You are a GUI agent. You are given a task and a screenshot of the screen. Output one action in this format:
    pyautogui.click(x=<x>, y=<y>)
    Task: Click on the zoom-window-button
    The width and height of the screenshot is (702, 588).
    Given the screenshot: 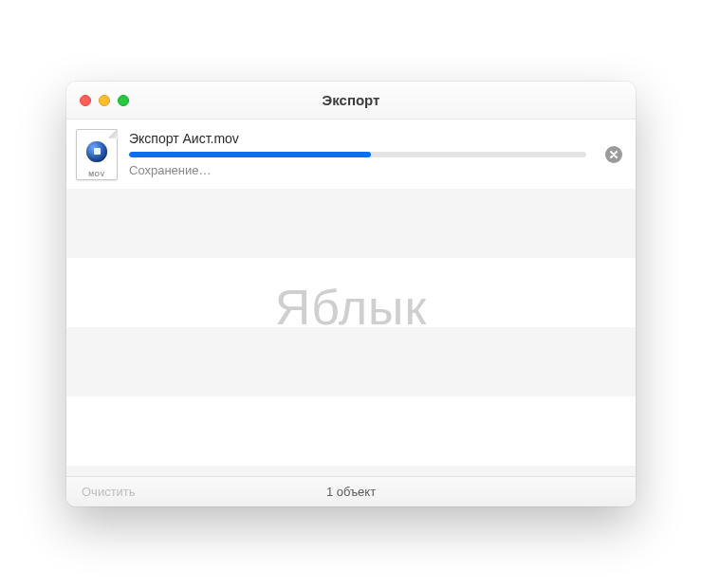 What is the action you would take?
    pyautogui.click(x=123, y=101)
    